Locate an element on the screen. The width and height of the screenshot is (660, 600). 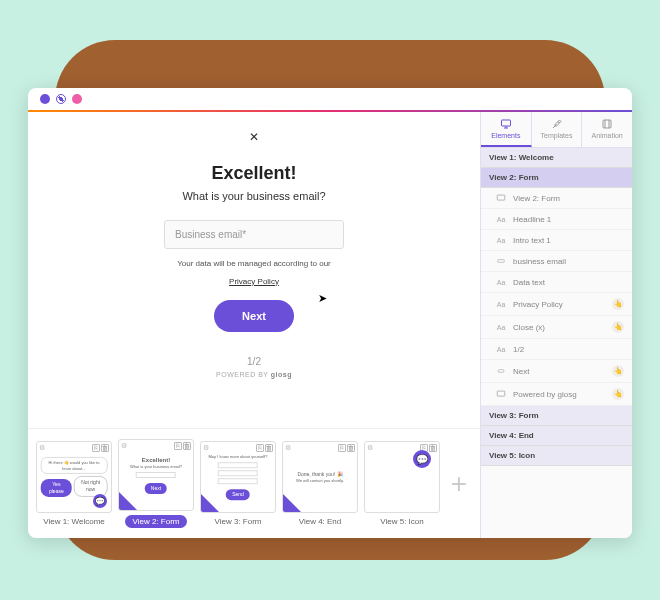
layer-item: Next👆 is located at coordinates (556, 372).